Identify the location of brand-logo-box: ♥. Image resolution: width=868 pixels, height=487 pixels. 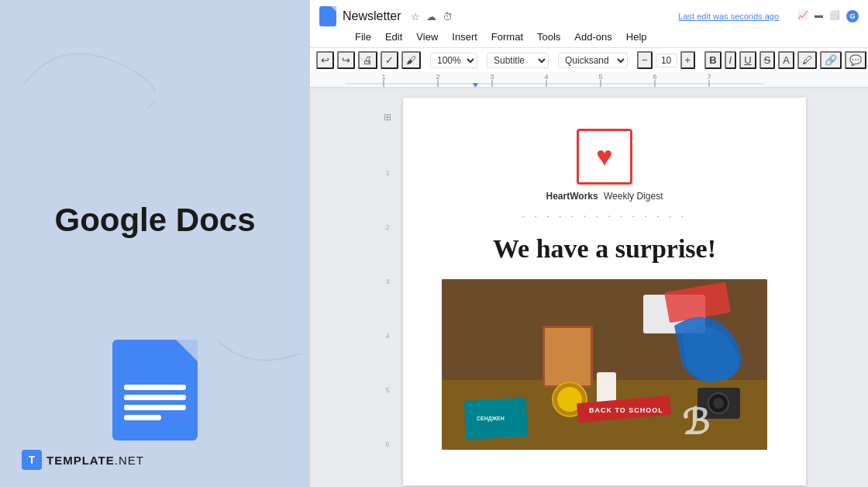
(604, 157).